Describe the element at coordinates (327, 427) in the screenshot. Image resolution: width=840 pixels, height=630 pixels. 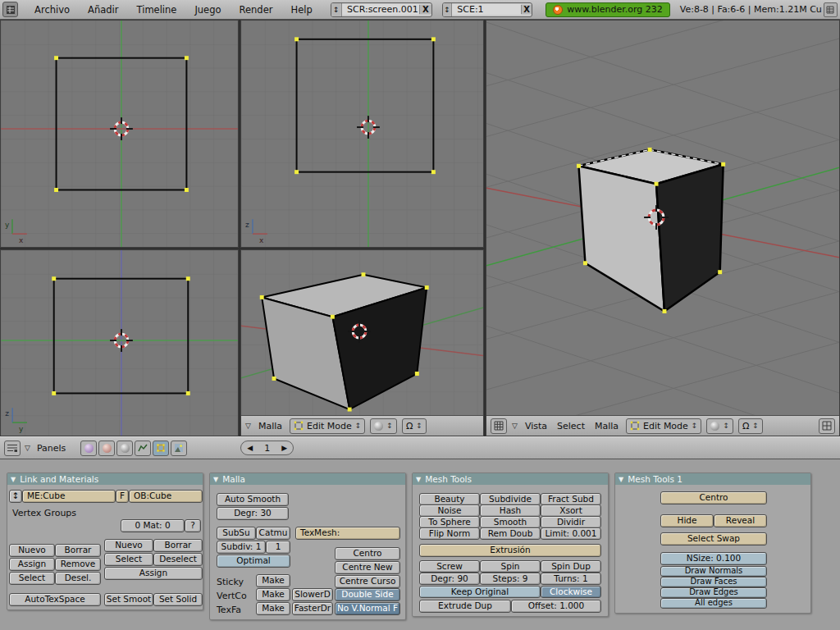
I see `mode-dropdown: Edit Mode ↕` at that location.